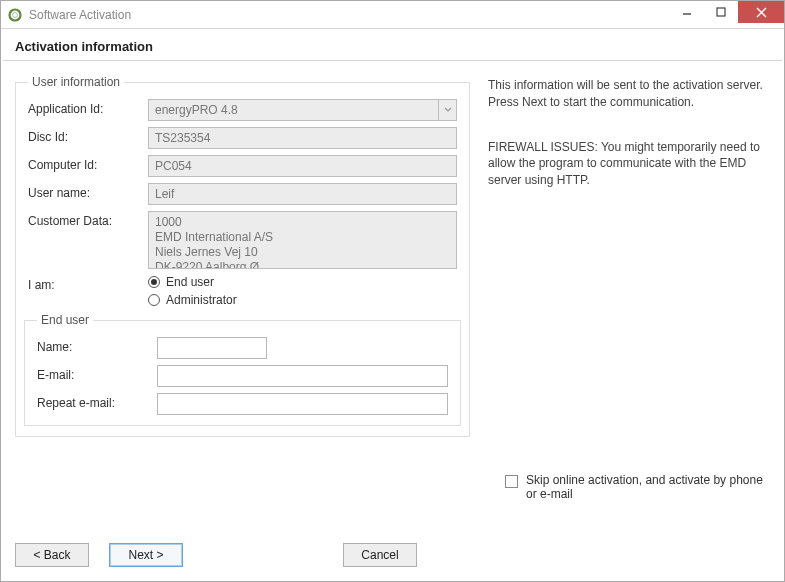  What do you see at coordinates (302, 138) in the screenshot?
I see `disc-id-value: TS235354` at bounding box center [302, 138].